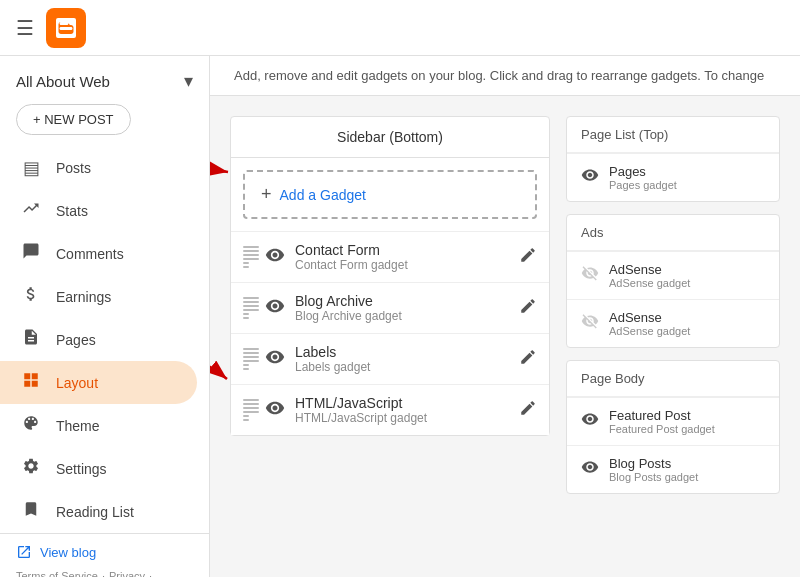 The height and width of the screenshot is (577, 800). I want to click on sidebar-item-label-earnings: Earnings, so click(84, 297).